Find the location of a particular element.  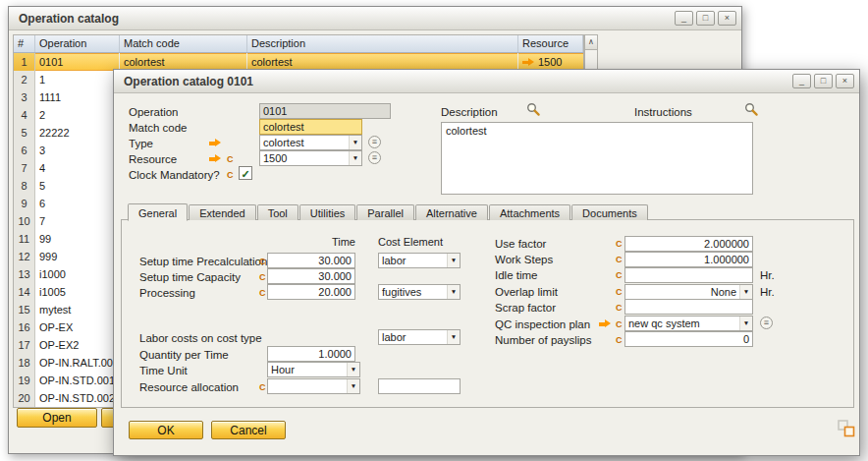

processing-time-field: 20.000 is located at coordinates (311, 292).